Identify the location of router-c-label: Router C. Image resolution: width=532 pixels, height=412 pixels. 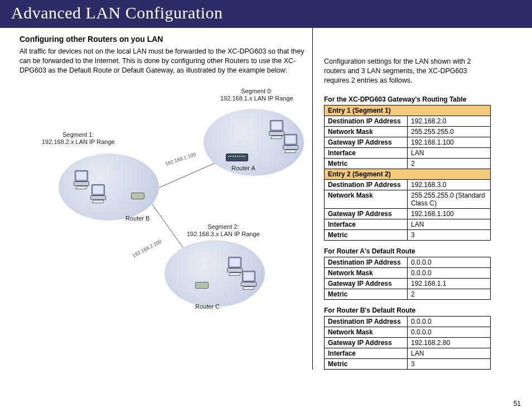
(207, 307).